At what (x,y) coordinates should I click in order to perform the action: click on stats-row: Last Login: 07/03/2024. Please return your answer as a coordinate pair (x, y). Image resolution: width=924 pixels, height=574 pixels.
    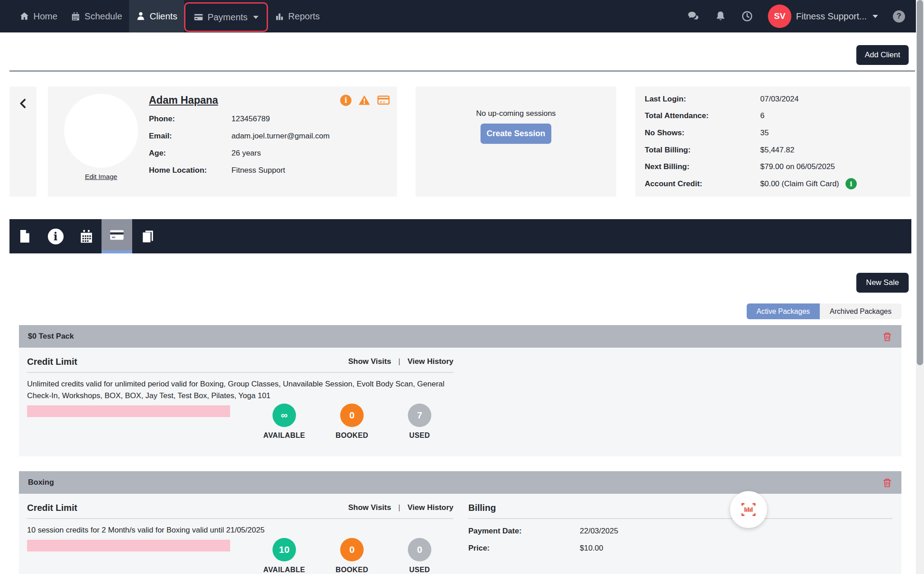
    Looking at the image, I should click on (778, 99).